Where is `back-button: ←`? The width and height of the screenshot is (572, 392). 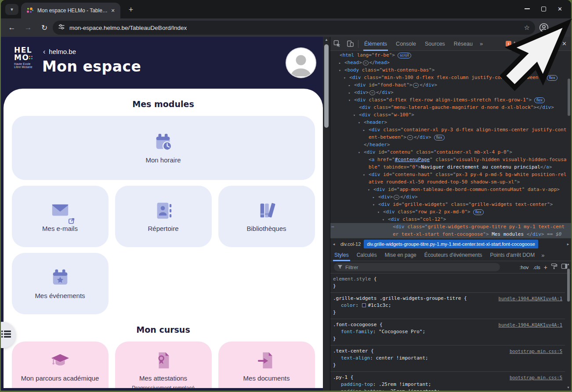 back-button: ← is located at coordinates (12, 28).